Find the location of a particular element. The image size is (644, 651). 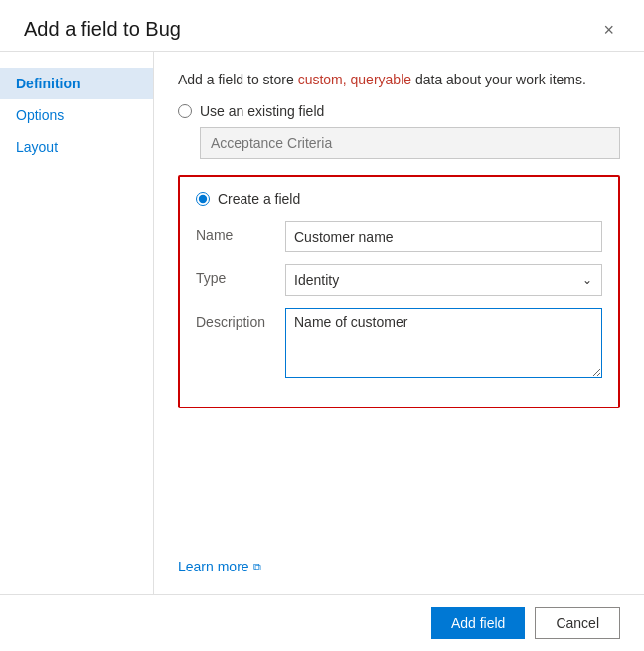

sidebar-item-definition: Definition is located at coordinates (77, 83).